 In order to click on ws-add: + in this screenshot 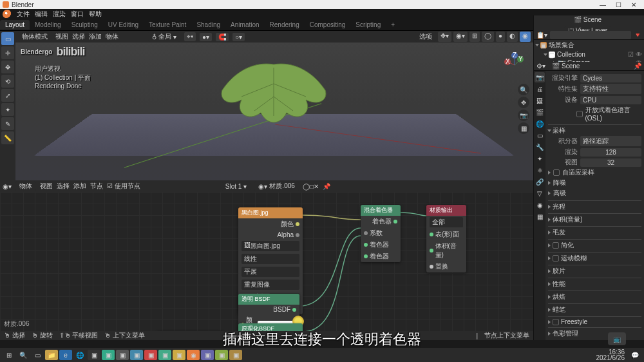, I will do `click(393, 24)`.